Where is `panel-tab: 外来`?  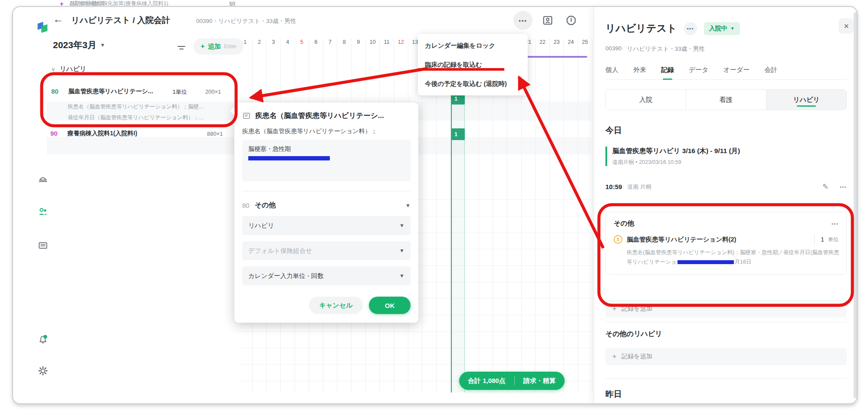 panel-tab: 外来 is located at coordinates (640, 71).